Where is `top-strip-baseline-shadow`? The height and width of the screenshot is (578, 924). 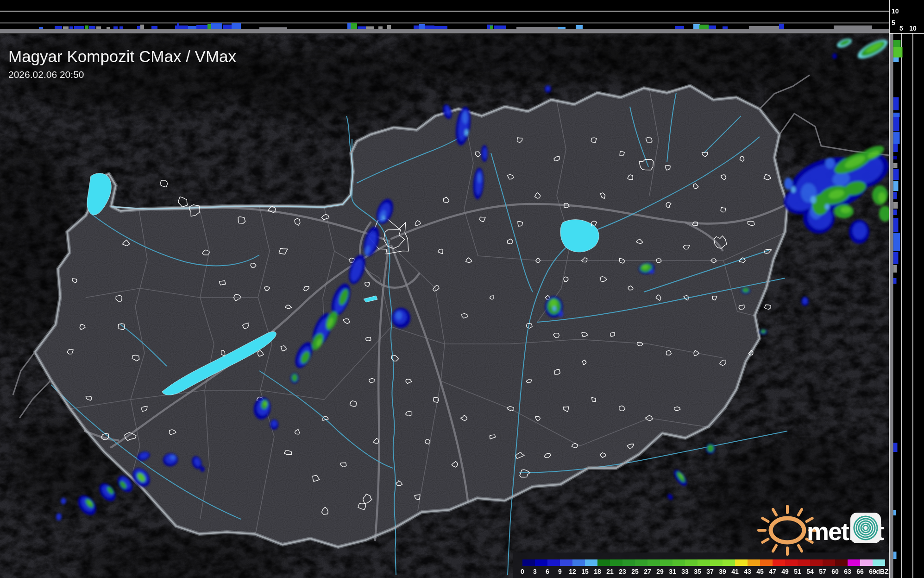
top-strip-baseline-shadow is located at coordinates (445, 33).